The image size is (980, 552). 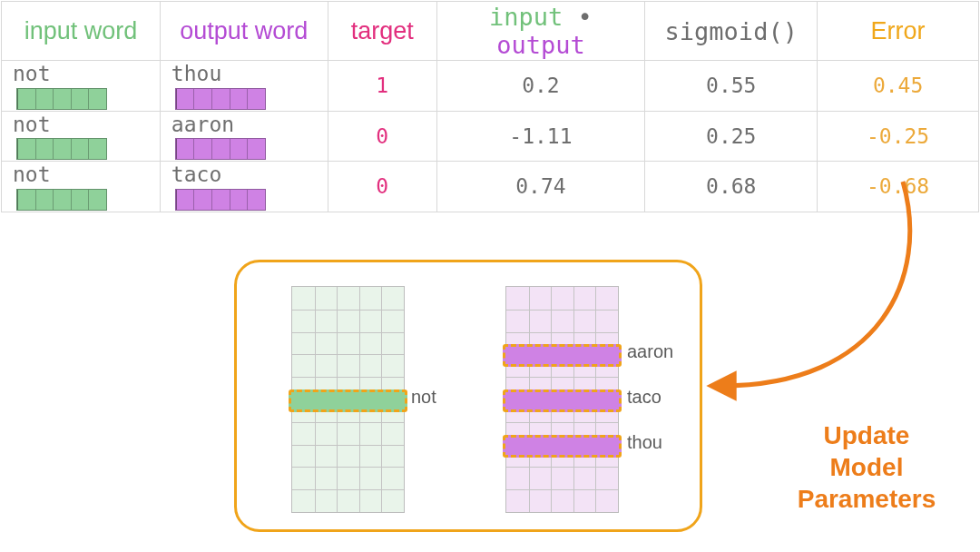 I want to click on col-target: target, so click(x=382, y=31).